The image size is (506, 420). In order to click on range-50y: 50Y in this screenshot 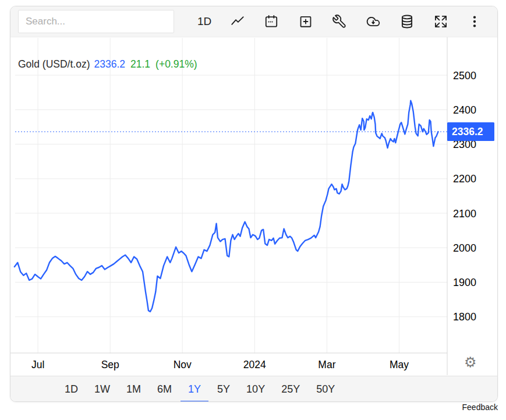, I will do `click(325, 389)`.